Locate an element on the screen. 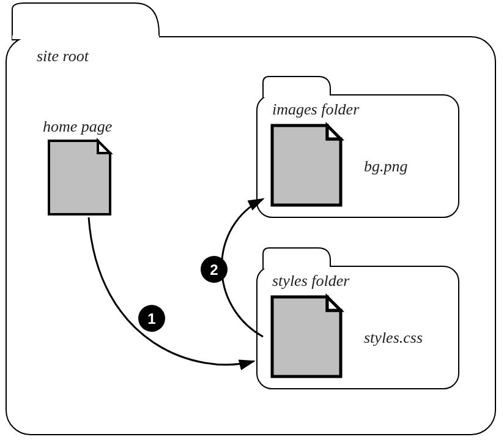 The image size is (504, 442). images-folder: images folder bg.png is located at coordinates (358, 147).